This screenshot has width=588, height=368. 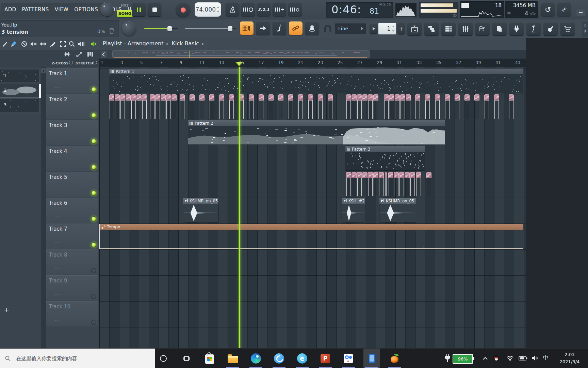 I want to click on audio-clip: KSHMR..on_05, so click(x=397, y=210).